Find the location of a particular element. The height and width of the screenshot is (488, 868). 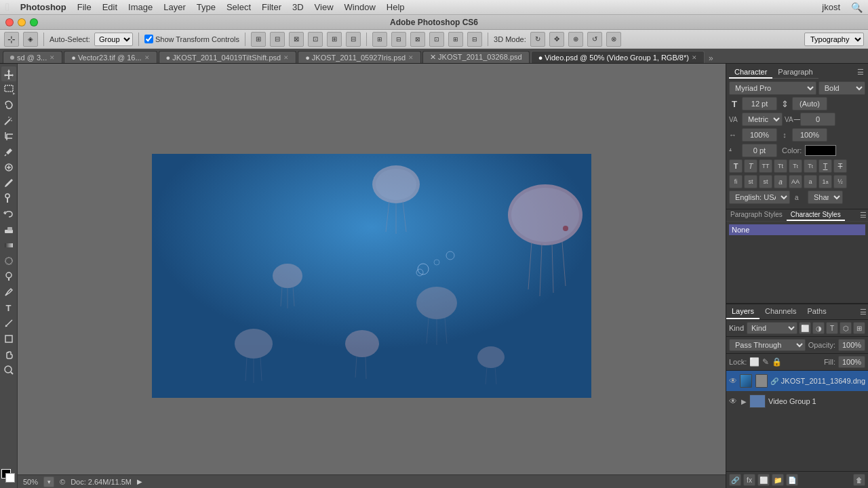

history-brush-tool is located at coordinates (9, 214).